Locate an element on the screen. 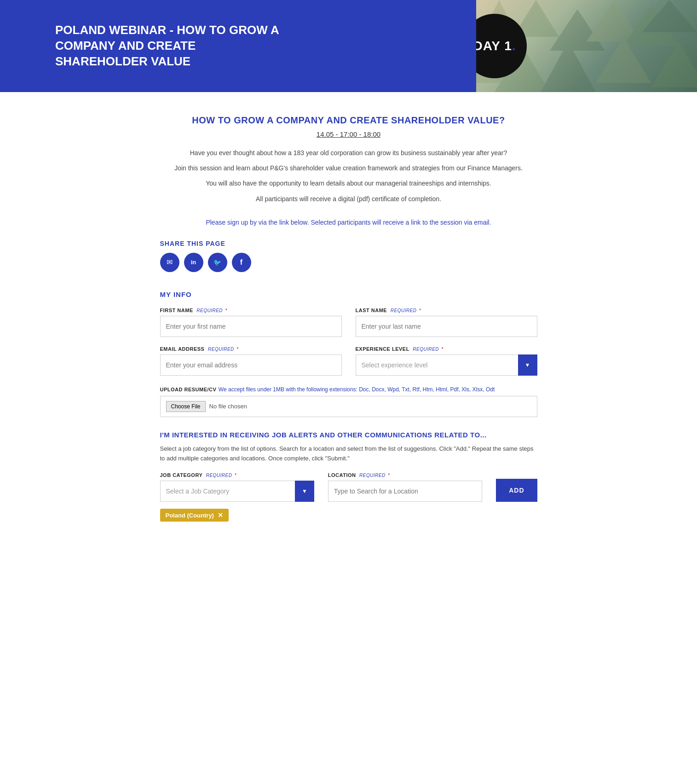 Image resolution: width=697 pixels, height=784 pixels. tag-remove-button: ✕ is located at coordinates (220, 515).